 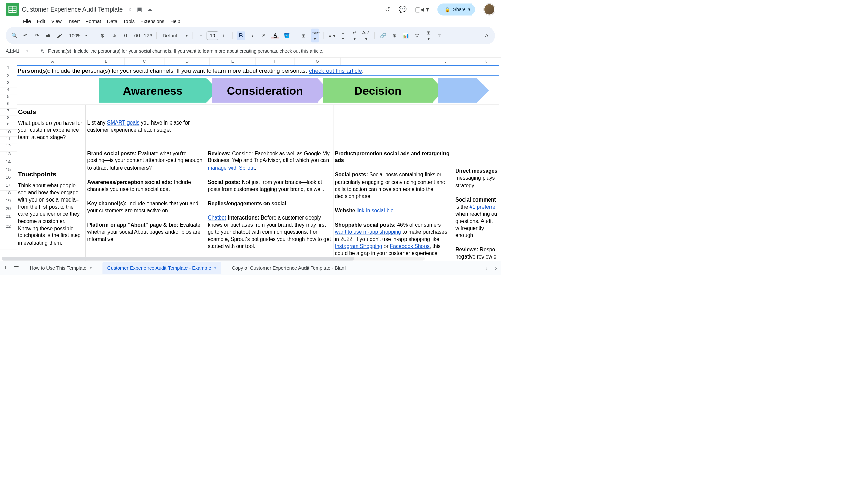 I want to click on row-header: 18, so click(x=8, y=195).